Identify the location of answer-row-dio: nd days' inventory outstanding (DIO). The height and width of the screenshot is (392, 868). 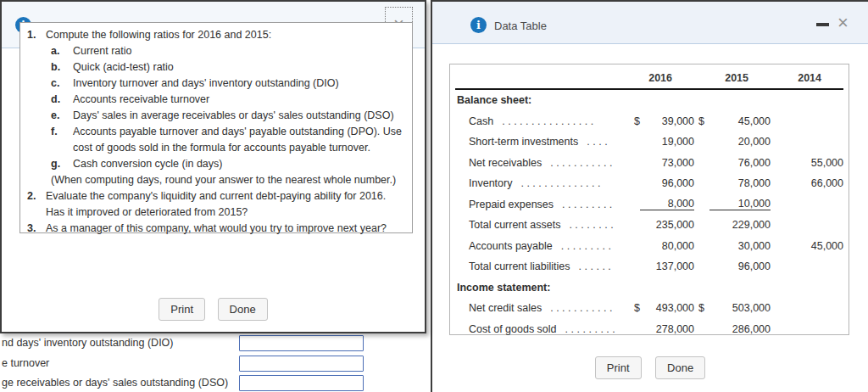
(214, 344).